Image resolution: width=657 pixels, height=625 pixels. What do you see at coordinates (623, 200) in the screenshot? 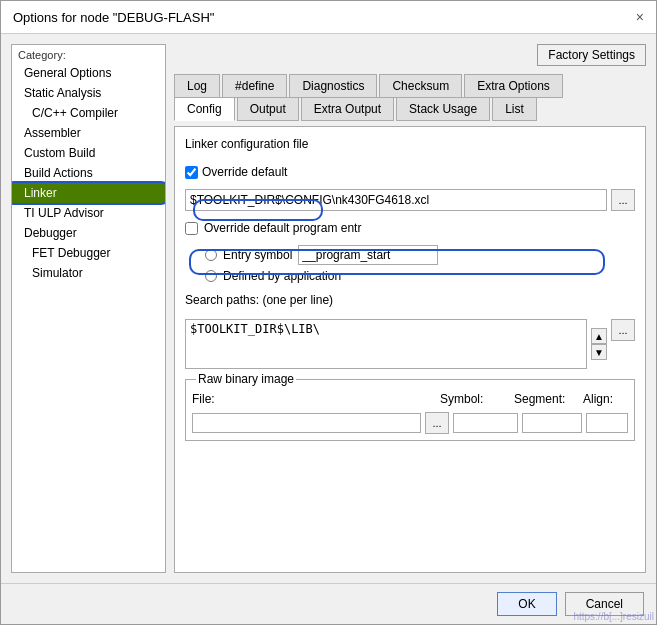
I see `config-file-browse-btn: ...` at bounding box center [623, 200].